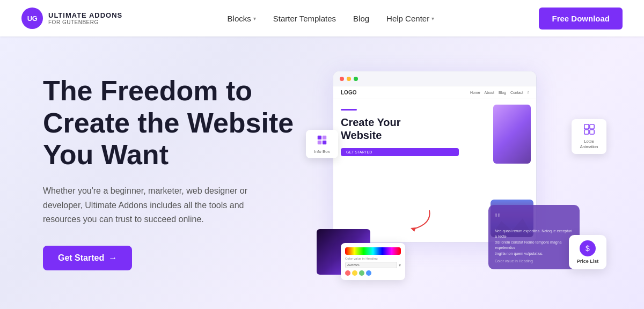 Image resolution: width=644 pixels, height=309 pixels. Describe the element at coordinates (331, 18) in the screenshot. I see `main-nav: Blocks ▾ Starter Templates Blog Help Cen…` at that location.